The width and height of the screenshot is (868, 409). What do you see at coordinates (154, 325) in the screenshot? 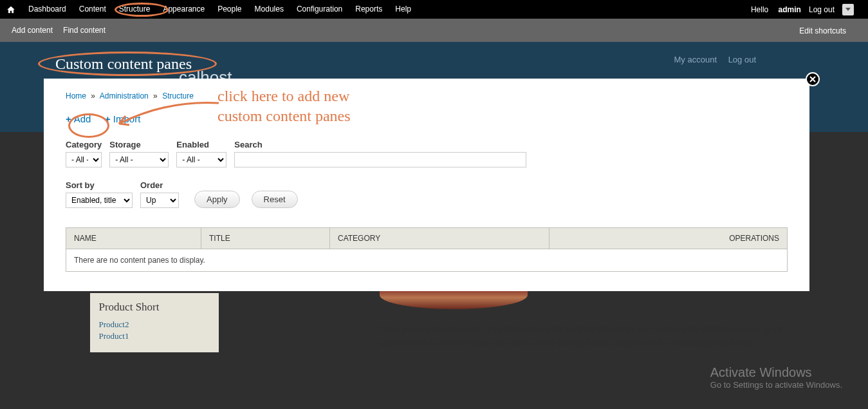
I see `sidebar-link-product2: Product2` at bounding box center [154, 325].